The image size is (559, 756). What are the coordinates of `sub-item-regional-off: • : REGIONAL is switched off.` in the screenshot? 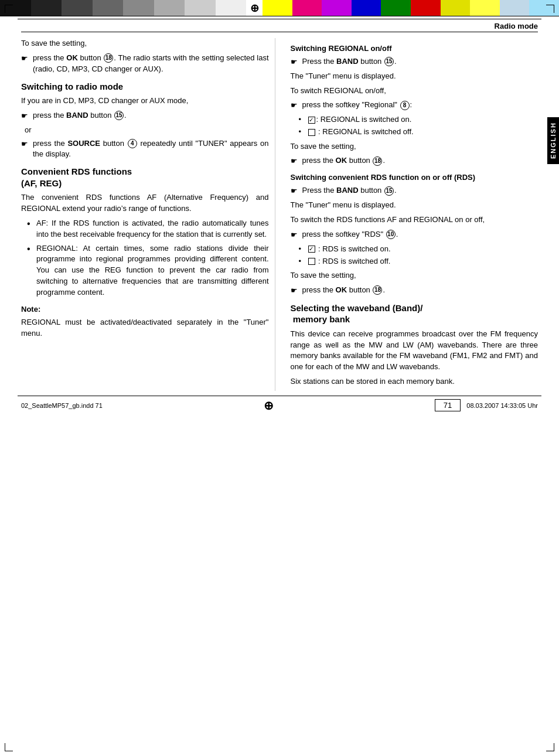 It's located at (418, 132).